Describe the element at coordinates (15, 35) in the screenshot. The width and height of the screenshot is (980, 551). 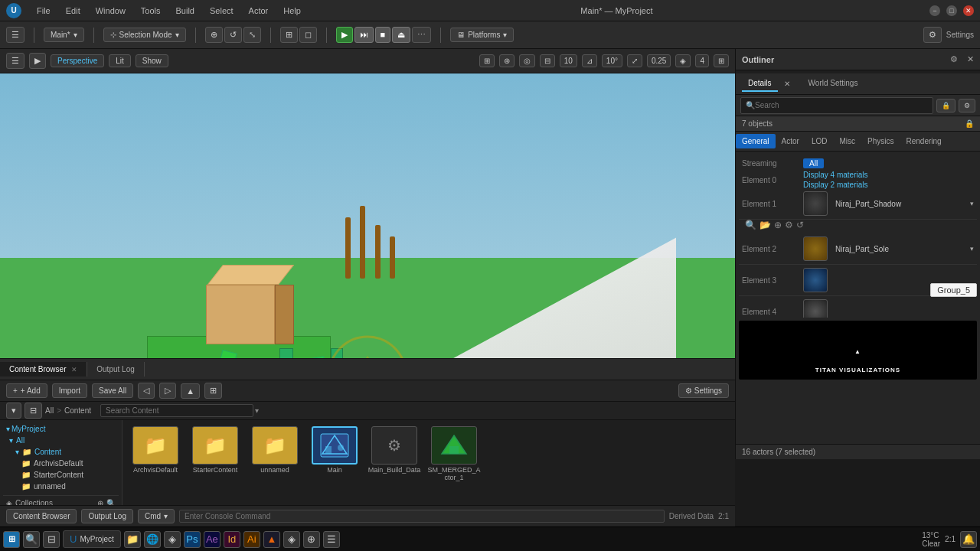
I see `hamburger-menu-button: ☰` at that location.